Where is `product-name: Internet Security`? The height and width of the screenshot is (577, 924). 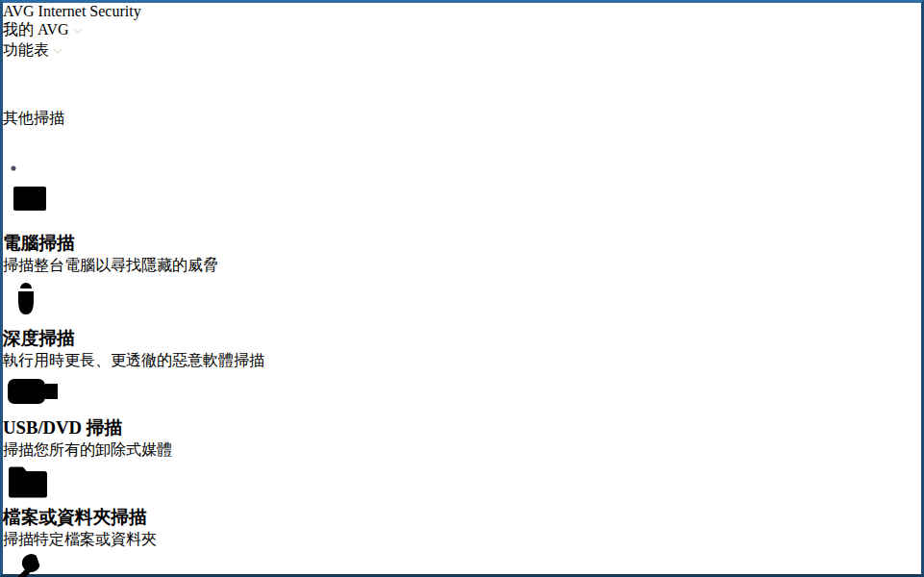 product-name: Internet Security is located at coordinates (90, 12).